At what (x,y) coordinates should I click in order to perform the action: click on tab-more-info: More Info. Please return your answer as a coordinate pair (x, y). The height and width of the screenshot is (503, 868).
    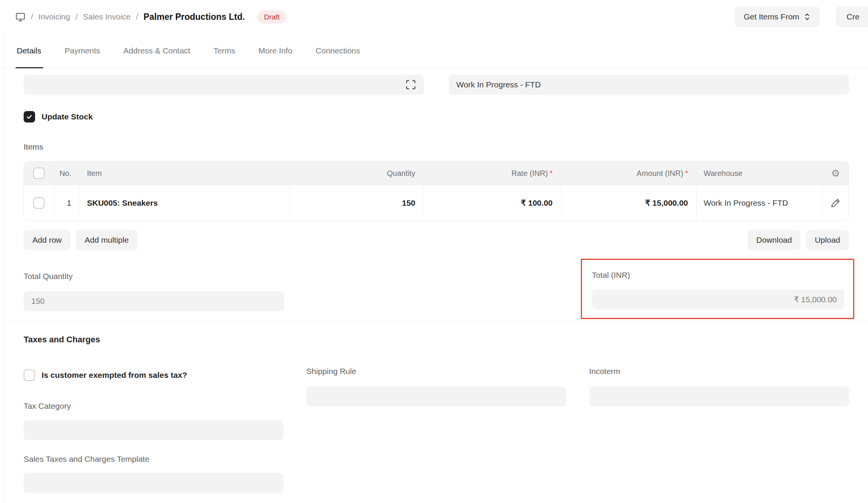
    Looking at the image, I should click on (275, 51).